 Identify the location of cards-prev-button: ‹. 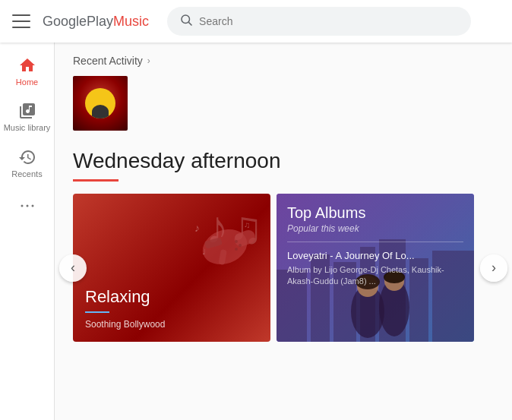
(73, 268).